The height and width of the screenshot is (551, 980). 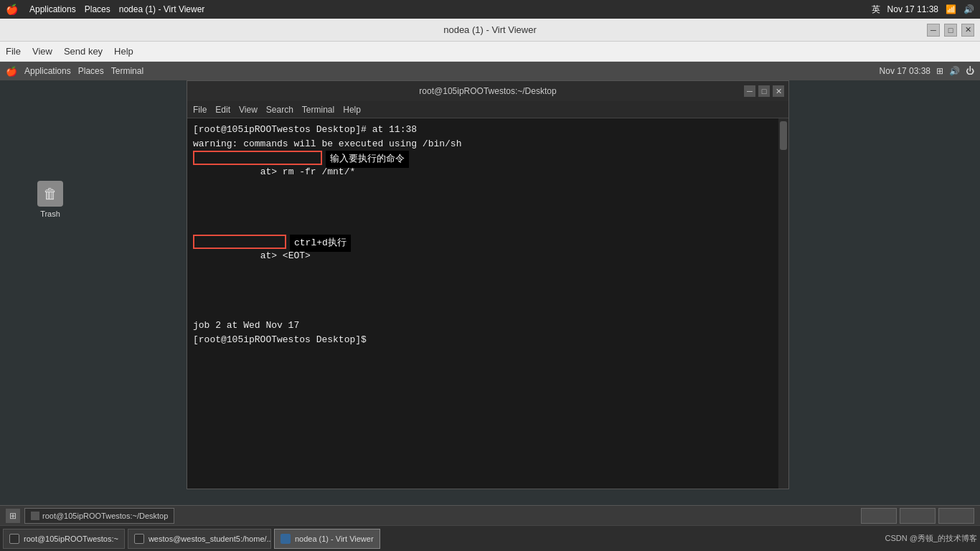 I want to click on vm-datetime: Nov 17 03:38, so click(x=905, y=71).